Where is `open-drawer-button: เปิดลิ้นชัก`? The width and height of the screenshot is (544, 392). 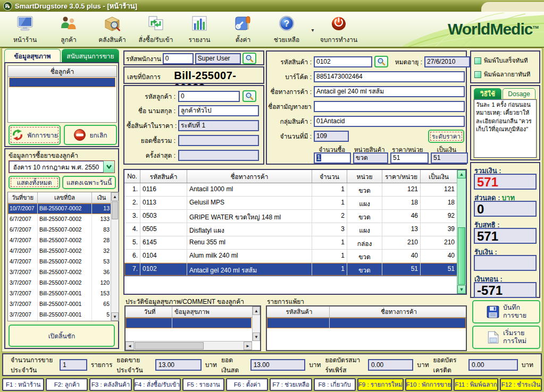 open-drawer-button: เปิดลิ้นชัก is located at coordinates (62, 336).